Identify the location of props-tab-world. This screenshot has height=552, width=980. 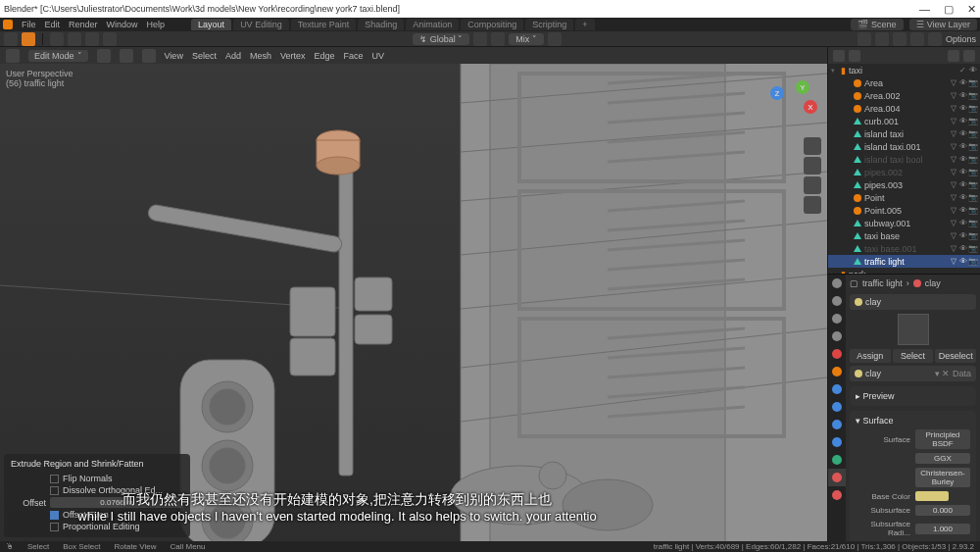
(837, 354).